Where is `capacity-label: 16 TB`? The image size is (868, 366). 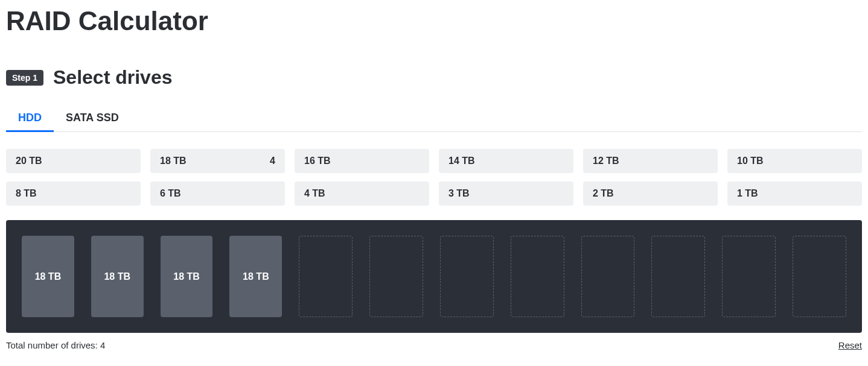
capacity-label: 16 TB is located at coordinates (318, 161).